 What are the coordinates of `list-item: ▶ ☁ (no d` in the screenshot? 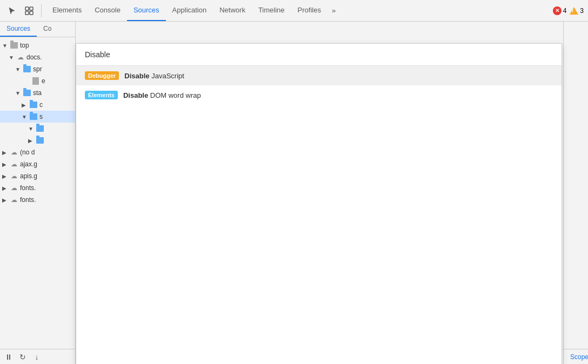 It's located at (38, 152).